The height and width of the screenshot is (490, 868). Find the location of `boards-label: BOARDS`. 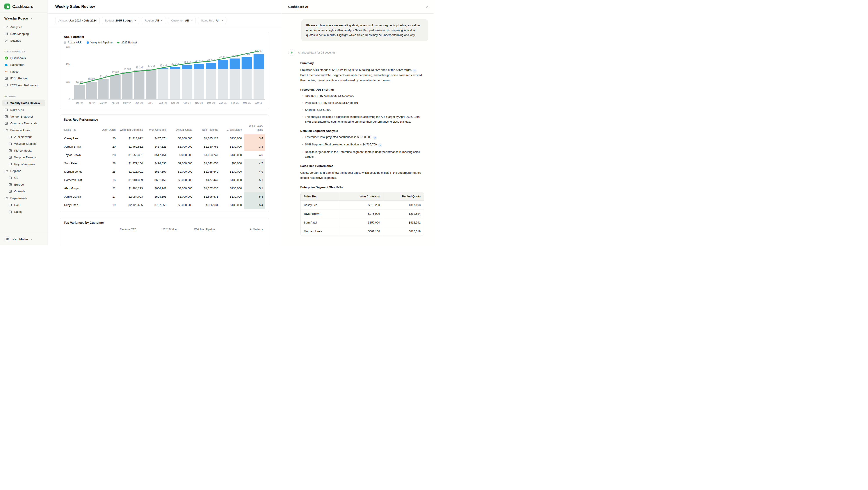

boards-label: BOARDS is located at coordinates (24, 94).